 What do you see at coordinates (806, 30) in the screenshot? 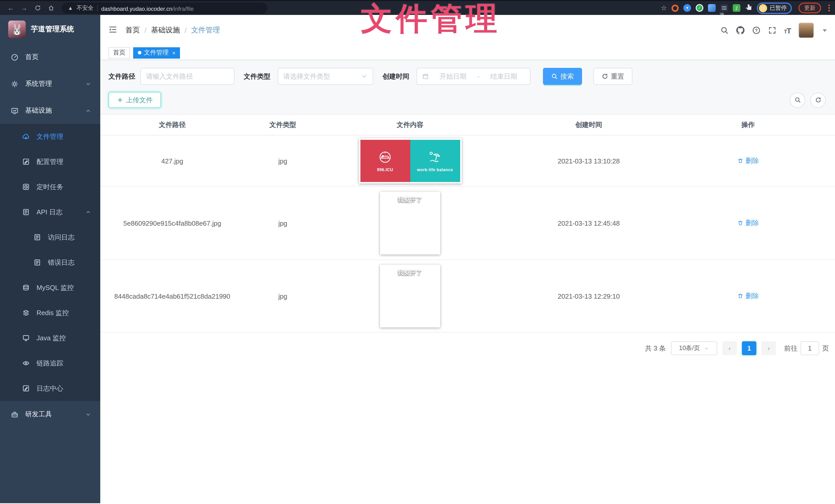
I see `user-avatar` at bounding box center [806, 30].